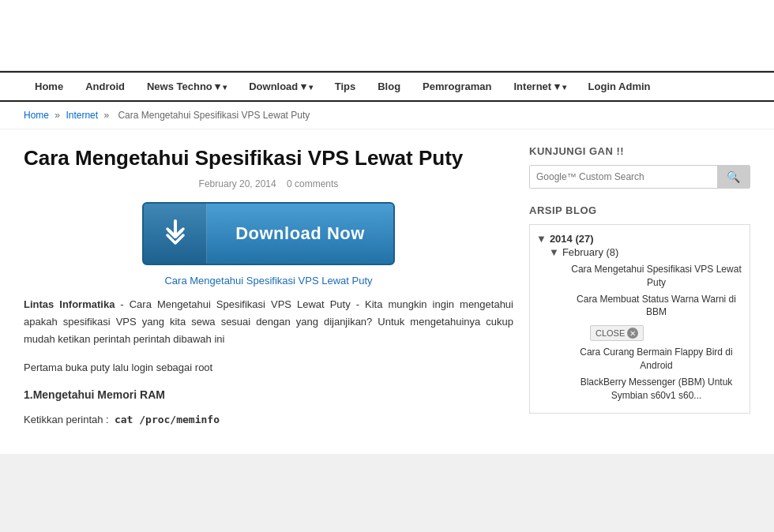 This screenshot has width=774, height=532. I want to click on archive-link-1: Cara Mengetahui Spesifikasi VPS Lewat Pu…, so click(656, 276).